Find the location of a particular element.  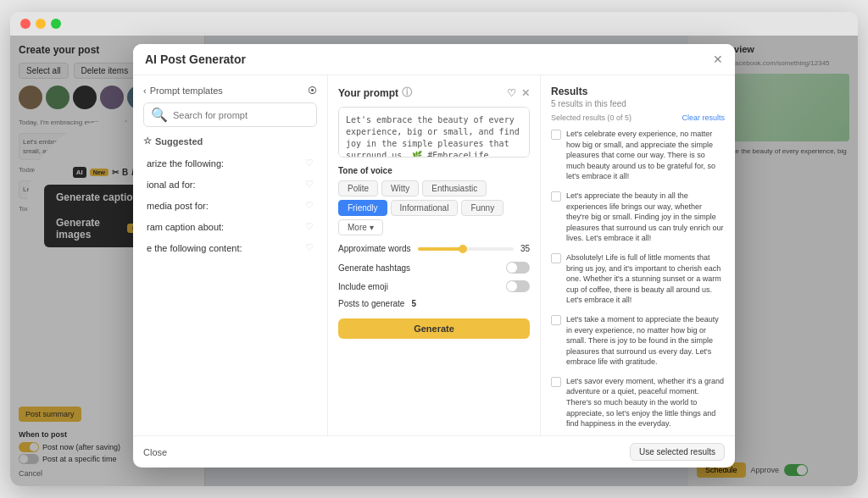

result-text-5: Let's savor every moment, whether it's a… is located at coordinates (646, 403).